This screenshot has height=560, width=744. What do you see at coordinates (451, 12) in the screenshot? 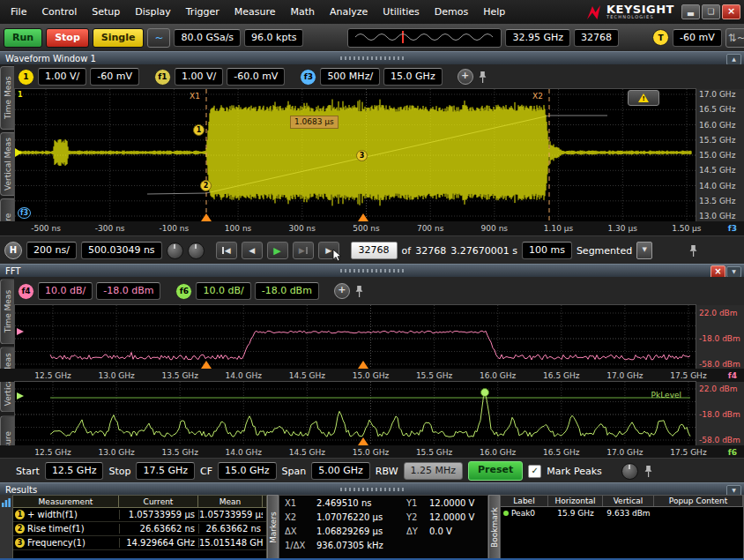
I see `menu-item: Demos` at bounding box center [451, 12].